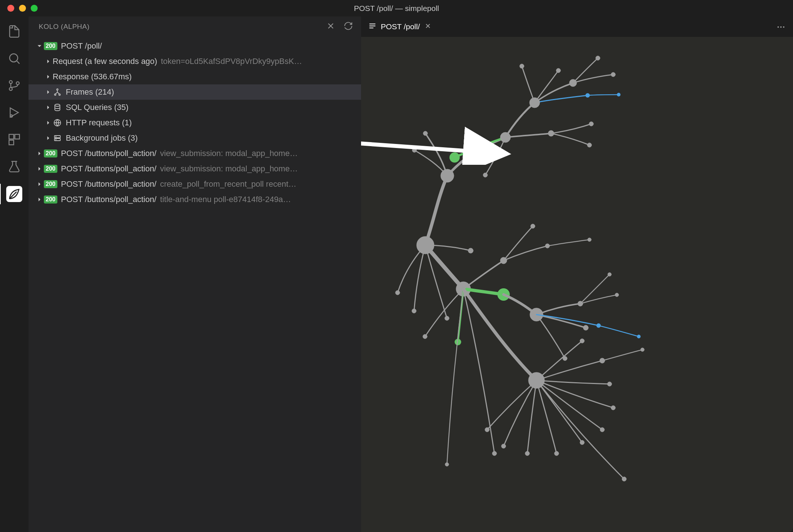 The height and width of the screenshot is (532, 793). Describe the element at coordinates (14, 194) in the screenshot. I see `feather-icon` at that location.